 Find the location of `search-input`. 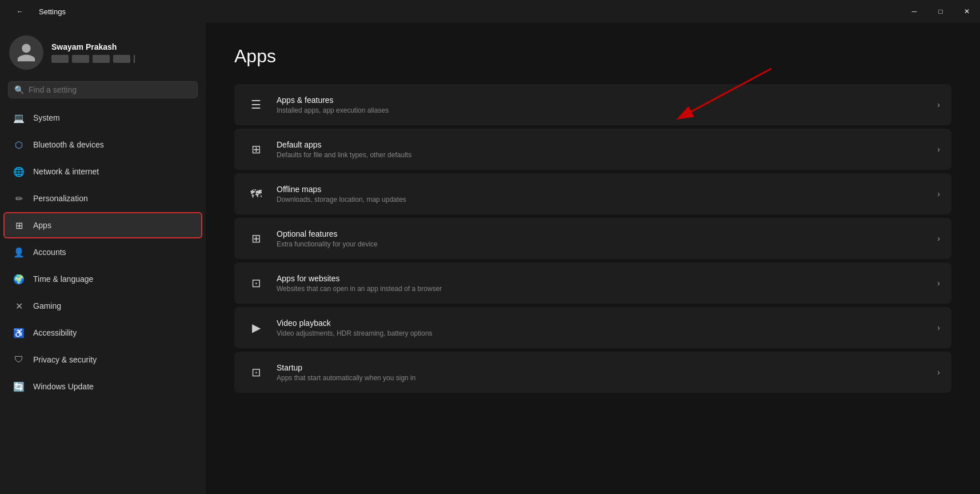

search-input is located at coordinates (110, 90).